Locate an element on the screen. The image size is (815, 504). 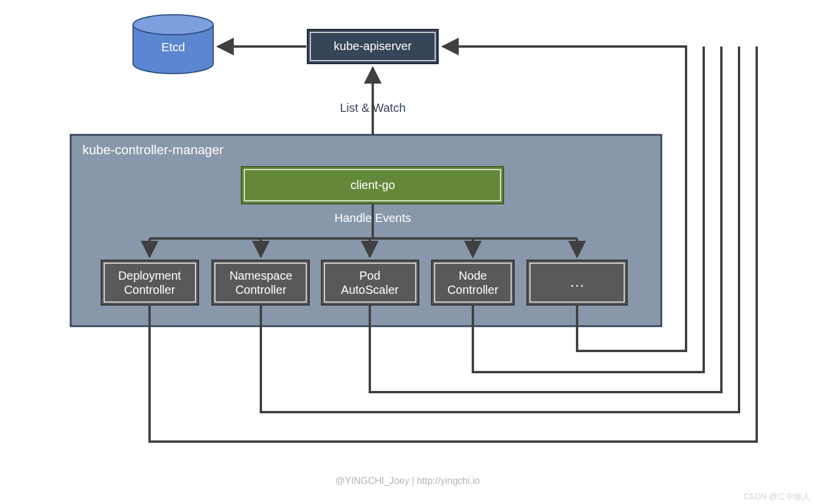
svg-text: Node is located at coordinates (473, 276).